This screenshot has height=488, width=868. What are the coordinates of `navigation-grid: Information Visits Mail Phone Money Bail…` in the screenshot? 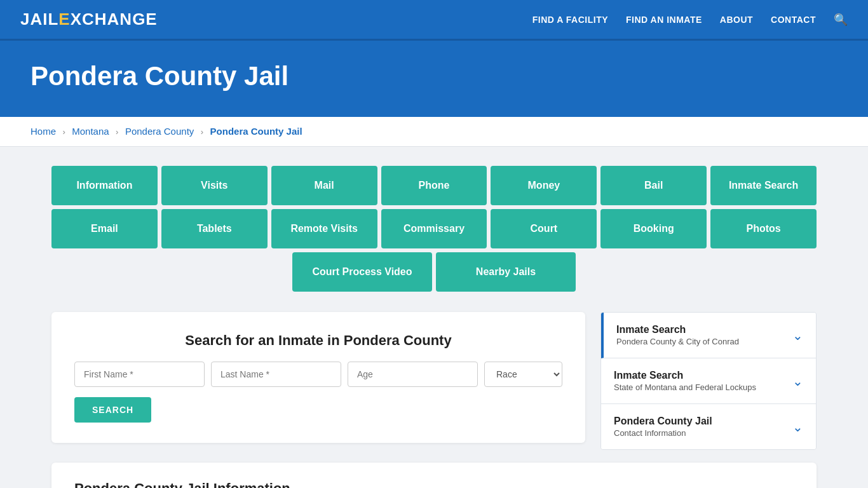 It's located at (434, 207).